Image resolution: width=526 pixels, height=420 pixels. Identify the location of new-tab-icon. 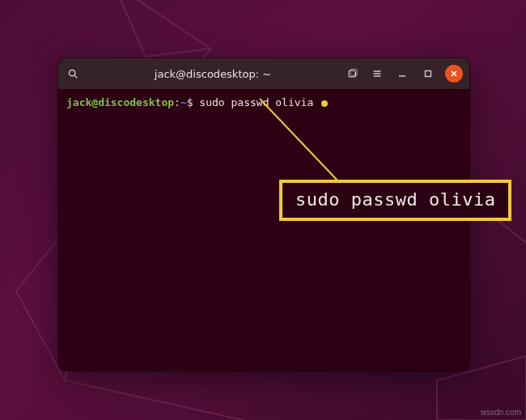
(353, 74).